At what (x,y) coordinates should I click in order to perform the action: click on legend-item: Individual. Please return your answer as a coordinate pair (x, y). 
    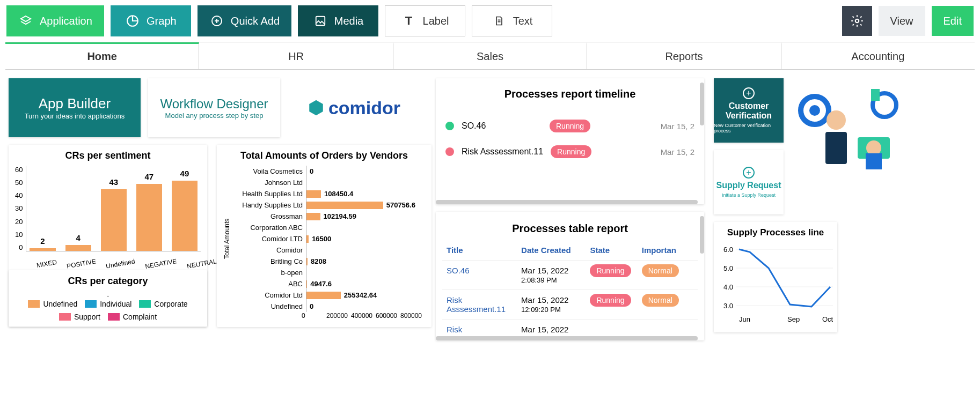
    Looking at the image, I should click on (108, 304).